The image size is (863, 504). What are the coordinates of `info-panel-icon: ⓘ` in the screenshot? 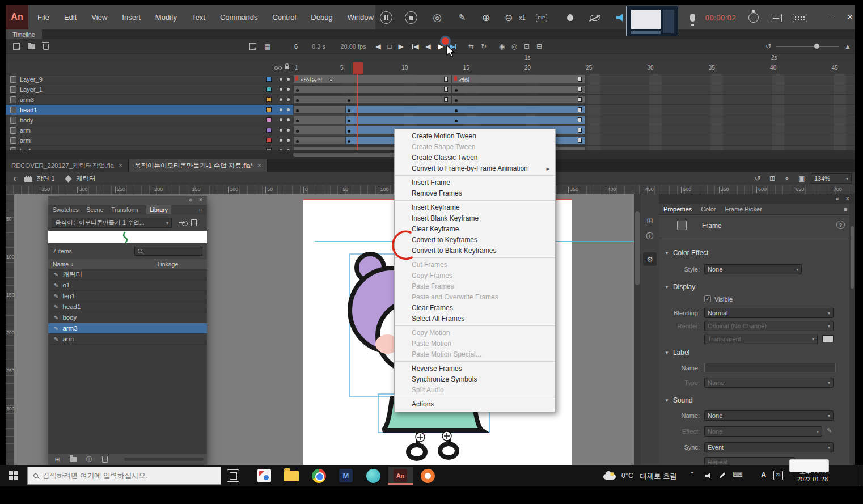 It's located at (650, 236).